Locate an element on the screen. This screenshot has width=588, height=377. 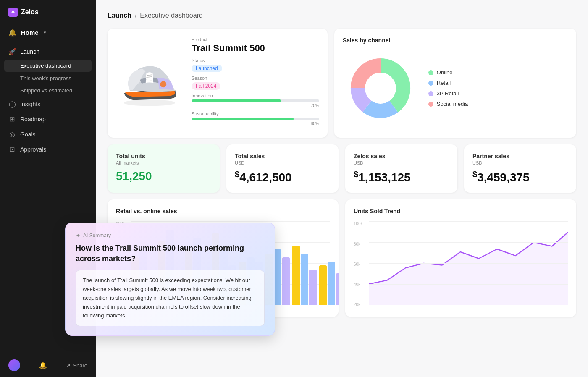
product-label: Product is located at coordinates (255, 39).